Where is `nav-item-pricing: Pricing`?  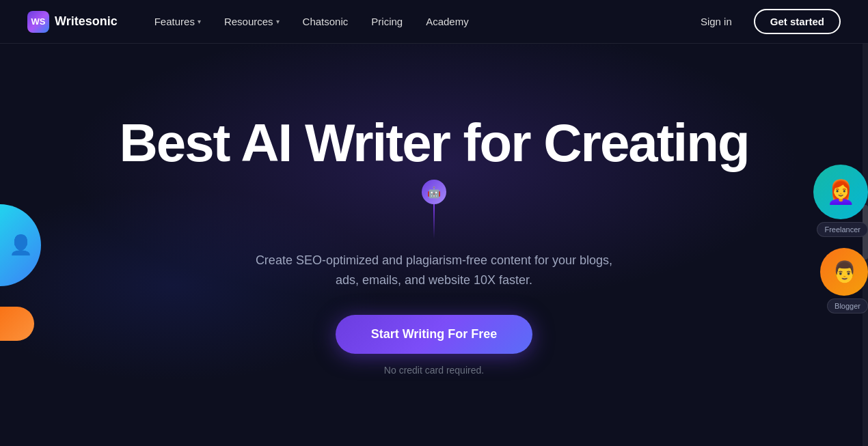
nav-item-pricing: Pricing is located at coordinates (387, 22).